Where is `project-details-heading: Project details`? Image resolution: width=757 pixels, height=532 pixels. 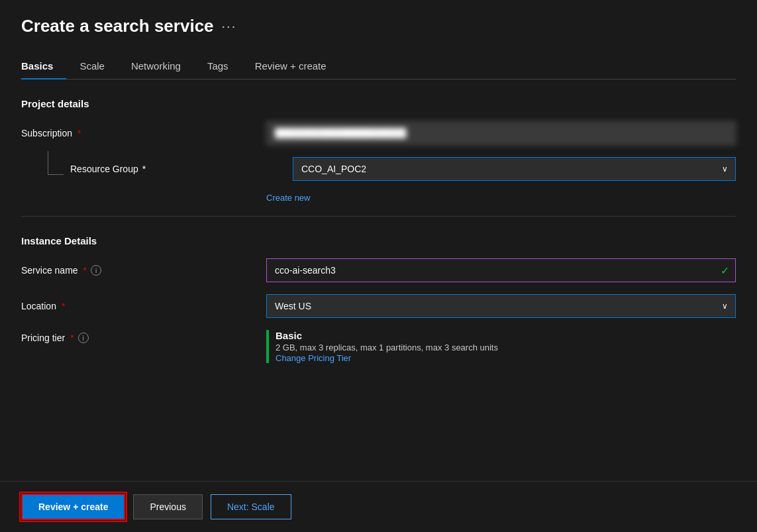 project-details-heading: Project details is located at coordinates (379, 103).